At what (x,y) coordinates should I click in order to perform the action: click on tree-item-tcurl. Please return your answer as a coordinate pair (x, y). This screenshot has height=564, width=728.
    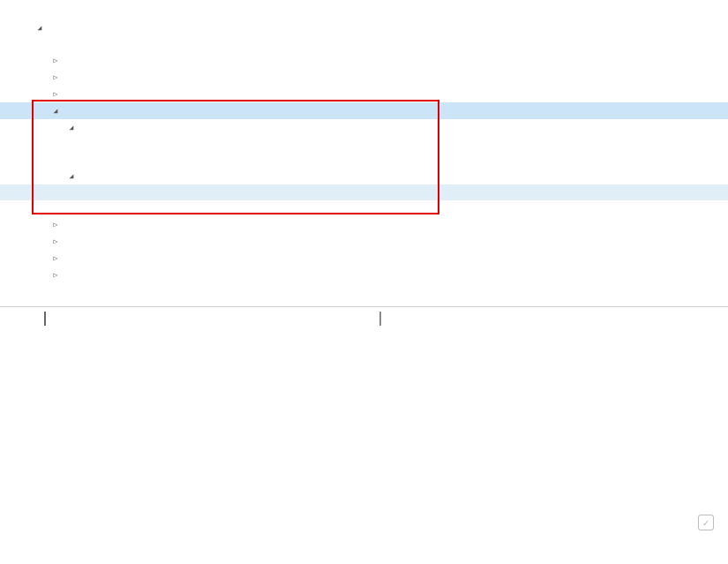
    Looking at the image, I should click on (364, 94).